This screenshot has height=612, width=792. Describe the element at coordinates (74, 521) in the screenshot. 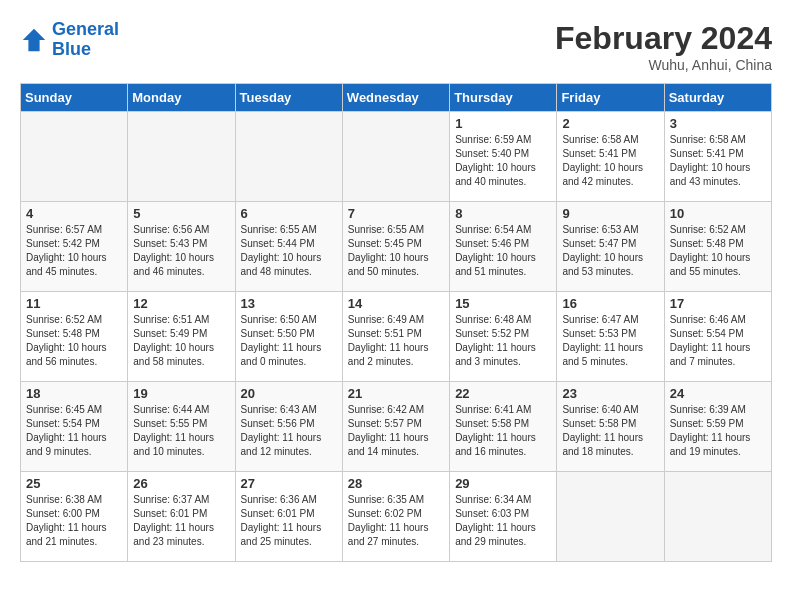

I see `day-info: Sunrise: 6:38 AMSunset: 6:00 PMDaylight:…` at that location.